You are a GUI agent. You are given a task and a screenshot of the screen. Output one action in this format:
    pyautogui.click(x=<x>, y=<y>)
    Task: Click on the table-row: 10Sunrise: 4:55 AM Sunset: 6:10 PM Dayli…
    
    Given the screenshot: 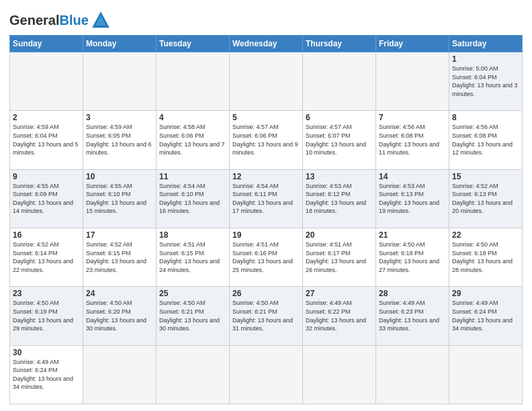 What is the action you would take?
    pyautogui.click(x=120, y=199)
    